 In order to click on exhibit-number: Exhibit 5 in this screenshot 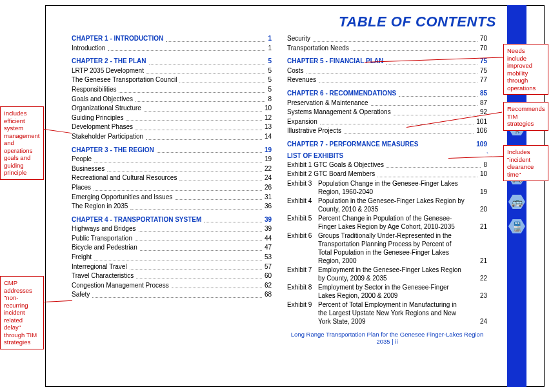, I will do `click(303, 218)`.